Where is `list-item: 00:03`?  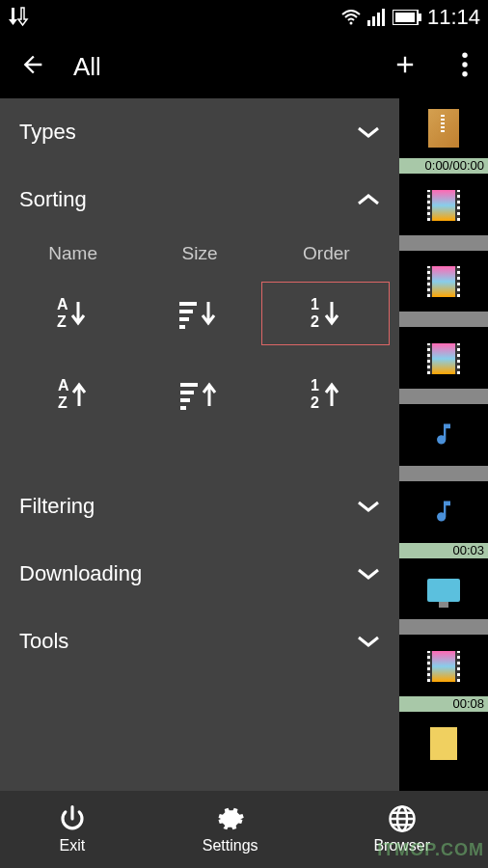
list-item: 00:03 is located at coordinates (444, 522).